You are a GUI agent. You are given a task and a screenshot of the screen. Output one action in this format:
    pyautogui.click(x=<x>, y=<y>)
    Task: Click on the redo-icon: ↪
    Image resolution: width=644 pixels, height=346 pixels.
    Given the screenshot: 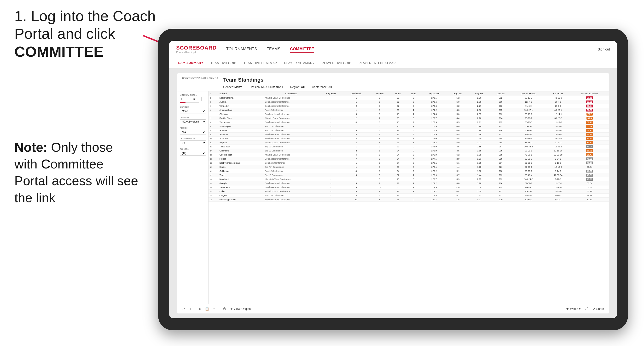 What is the action you would take?
    pyautogui.click(x=190, y=309)
    